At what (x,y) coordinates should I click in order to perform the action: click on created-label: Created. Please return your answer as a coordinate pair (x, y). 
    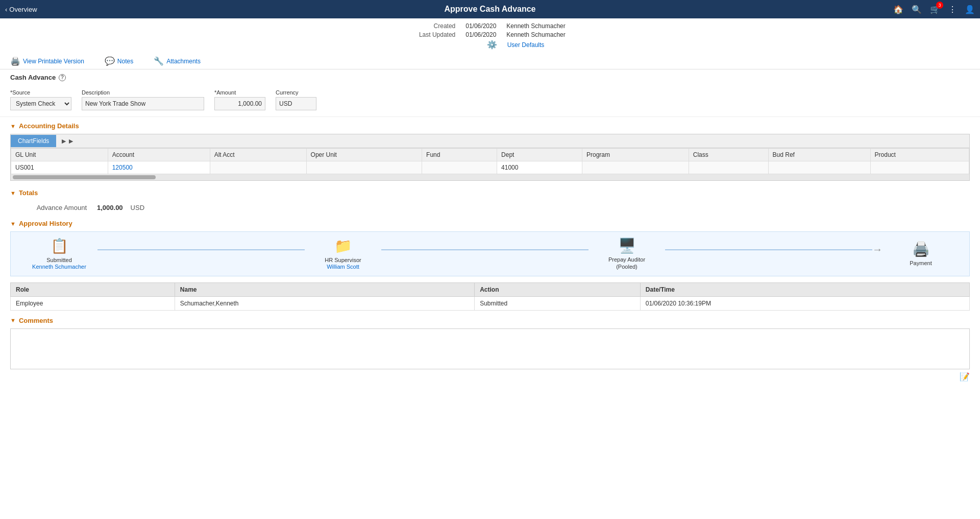
    Looking at the image, I should click on (435, 26).